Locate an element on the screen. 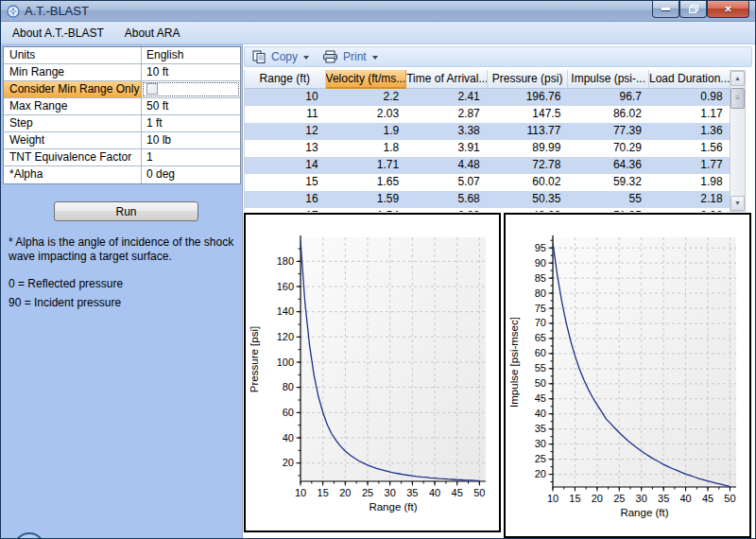 Image resolution: width=756 pixels, height=539 pixels. form-value-field: English is located at coordinates (191, 55).